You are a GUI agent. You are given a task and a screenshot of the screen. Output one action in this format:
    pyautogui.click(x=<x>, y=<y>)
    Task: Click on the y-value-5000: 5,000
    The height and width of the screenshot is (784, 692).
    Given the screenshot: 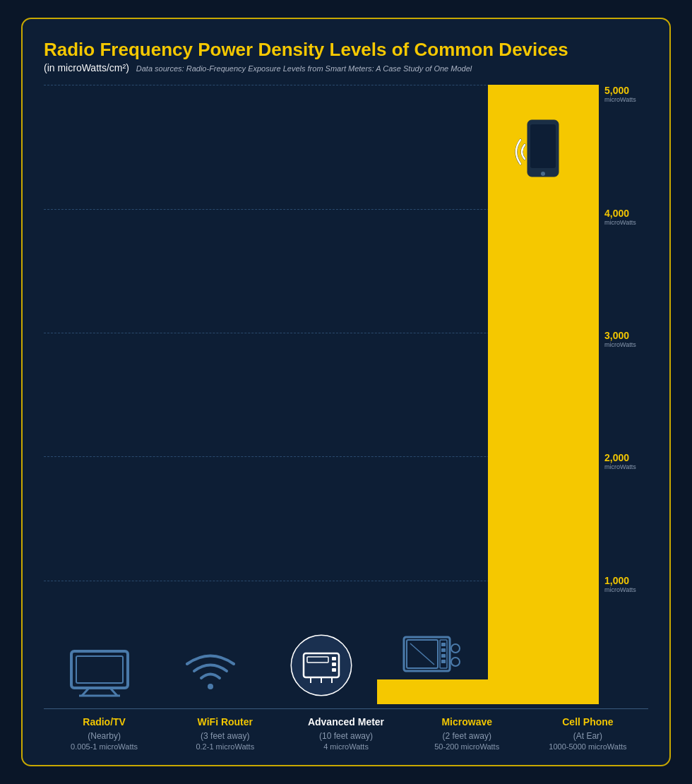 What is the action you would take?
    pyautogui.click(x=626, y=90)
    